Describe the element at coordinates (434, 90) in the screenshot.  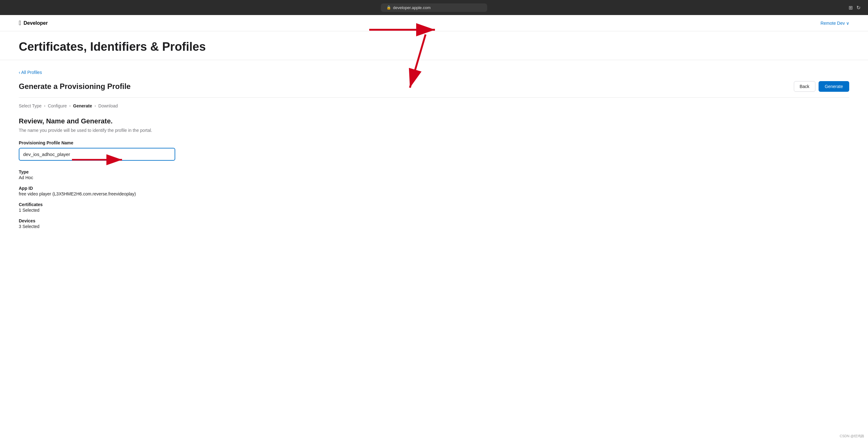
I see `section-header: Generate a Provisioning Profile Back Gen…` at that location.